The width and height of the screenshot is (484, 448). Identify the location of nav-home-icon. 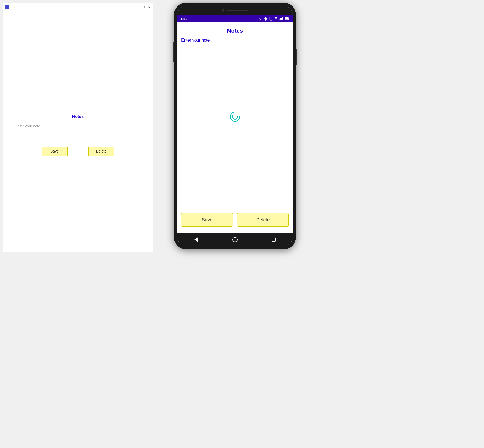
(235, 240).